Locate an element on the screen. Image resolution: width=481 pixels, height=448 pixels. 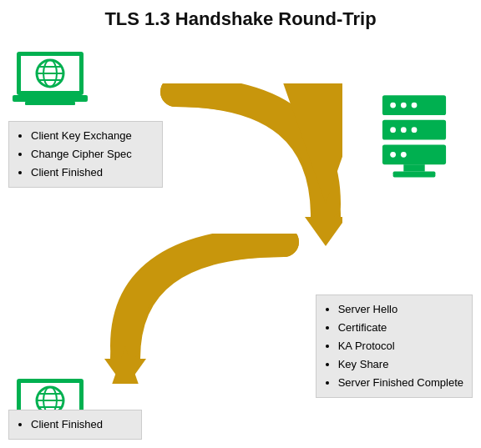
client-top-list: Client Key Exchange Change Cipher Spec C… is located at coordinates (85, 154).